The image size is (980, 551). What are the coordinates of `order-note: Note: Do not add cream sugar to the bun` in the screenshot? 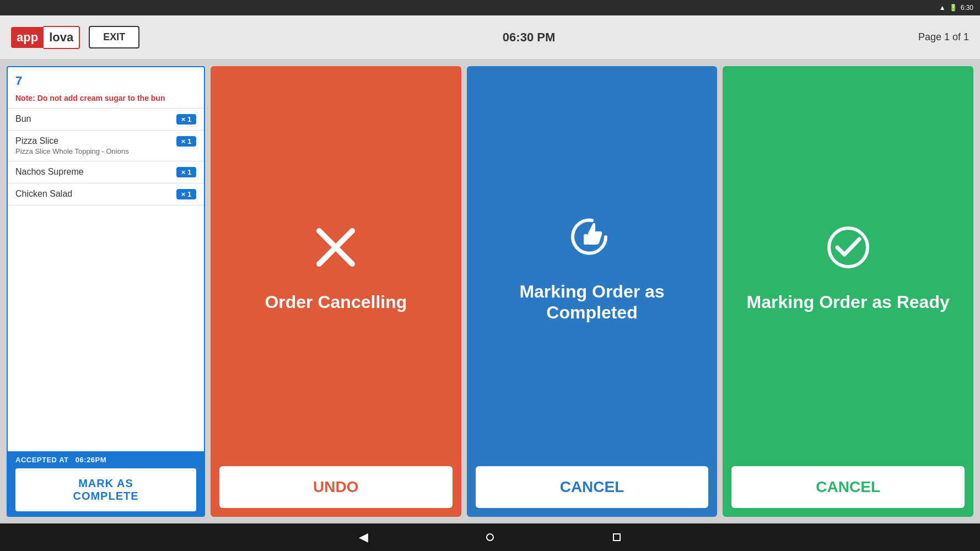 It's located at (106, 100).